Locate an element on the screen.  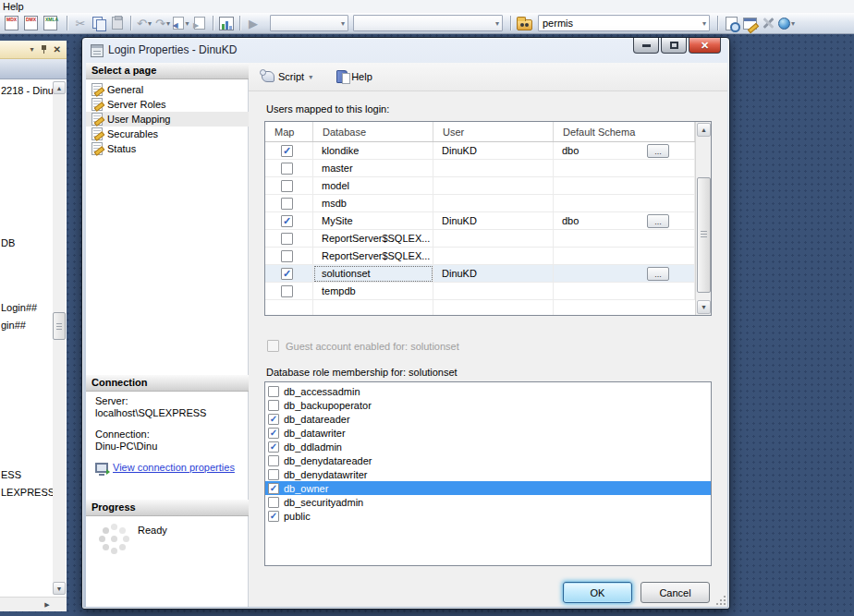
web-browser-button: ▾ is located at coordinates (787, 23).